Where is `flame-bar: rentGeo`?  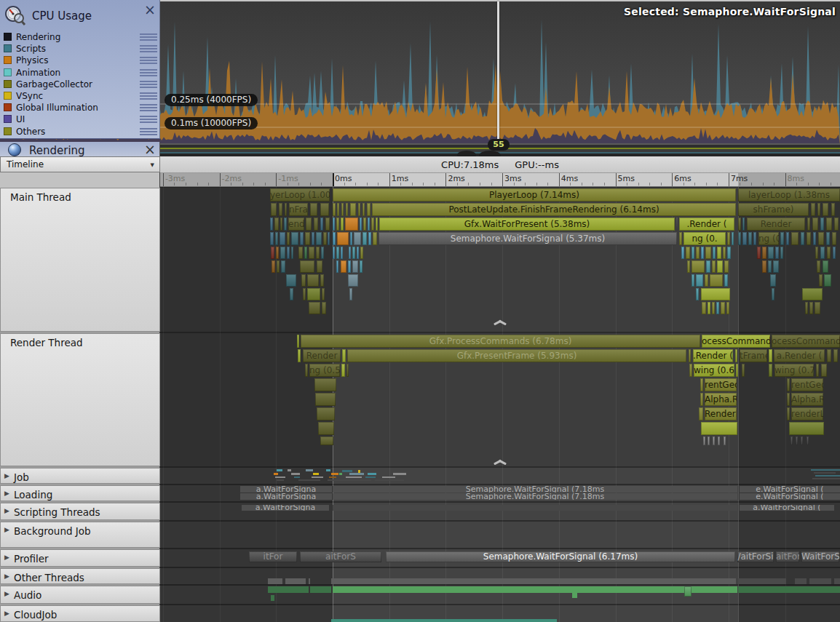
flame-bar: rentGeo is located at coordinates (721, 385).